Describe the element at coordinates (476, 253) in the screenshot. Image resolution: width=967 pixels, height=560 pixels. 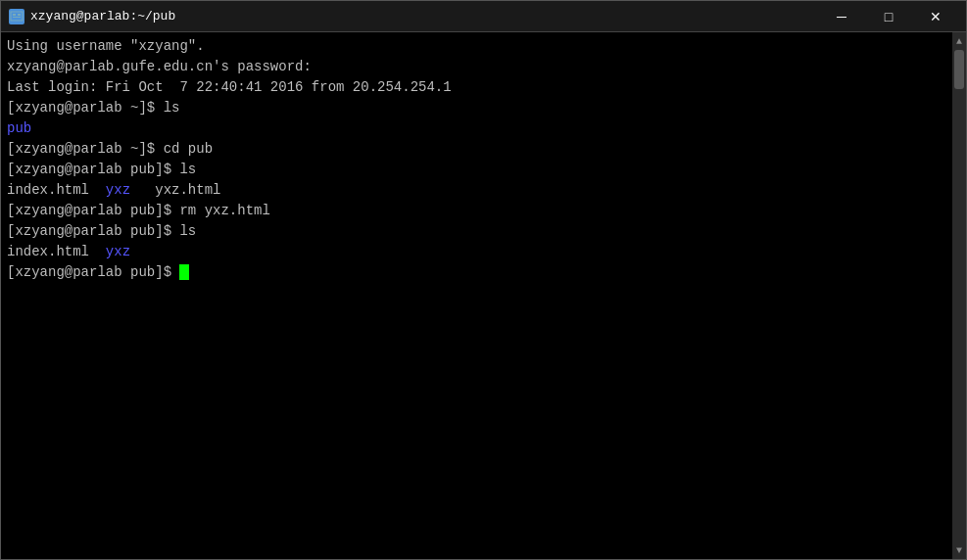
I see `terminal-line-11: index.html yxz` at that location.